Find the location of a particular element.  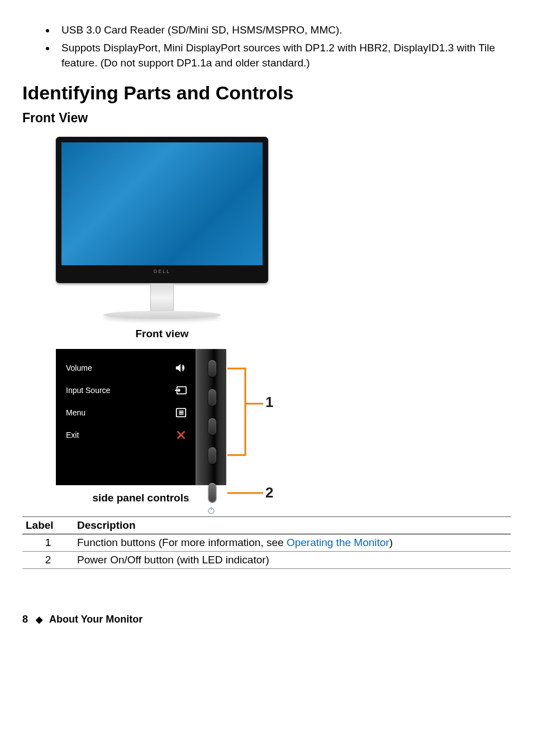

power-button is located at coordinates (212, 492).